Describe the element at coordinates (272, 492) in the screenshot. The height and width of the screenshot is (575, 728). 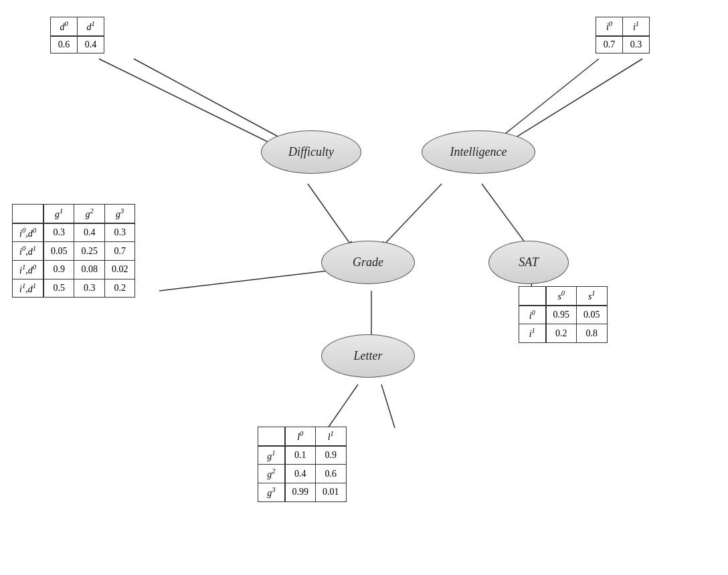
I see `letter-row-g3: g3` at that location.